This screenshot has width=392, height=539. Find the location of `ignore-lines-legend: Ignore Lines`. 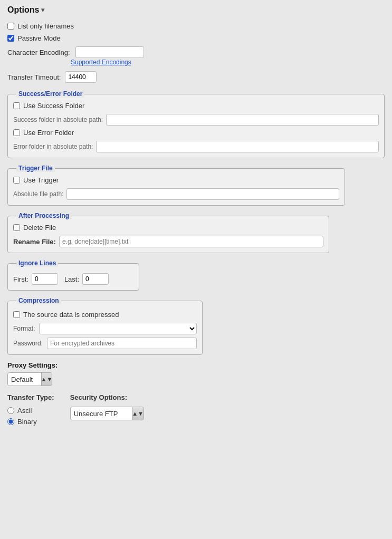

ignore-lines-legend: Ignore Lines is located at coordinates (37, 263).